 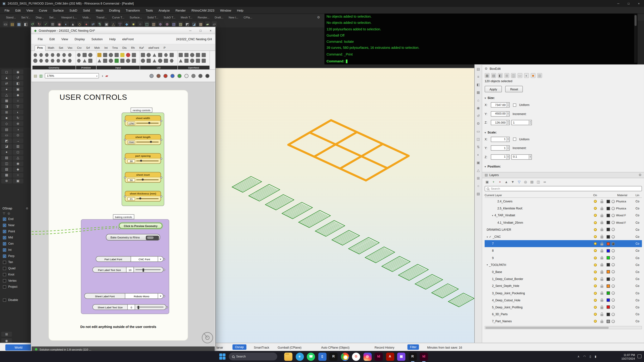 I want to click on layers-tool-icon-4: ▲, so click(x=506, y=182).